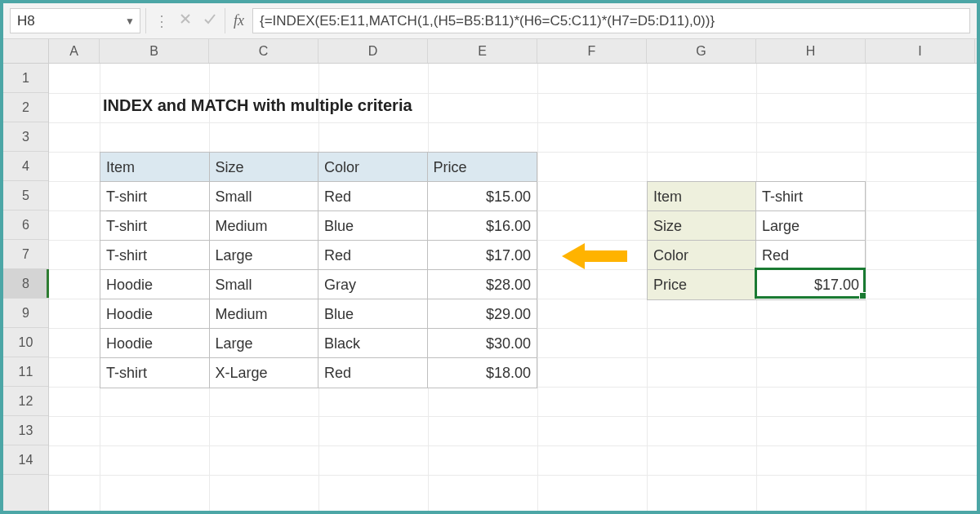 The width and height of the screenshot is (980, 514). What do you see at coordinates (483, 343) in the screenshot?
I see `cell: $30.00` at bounding box center [483, 343].